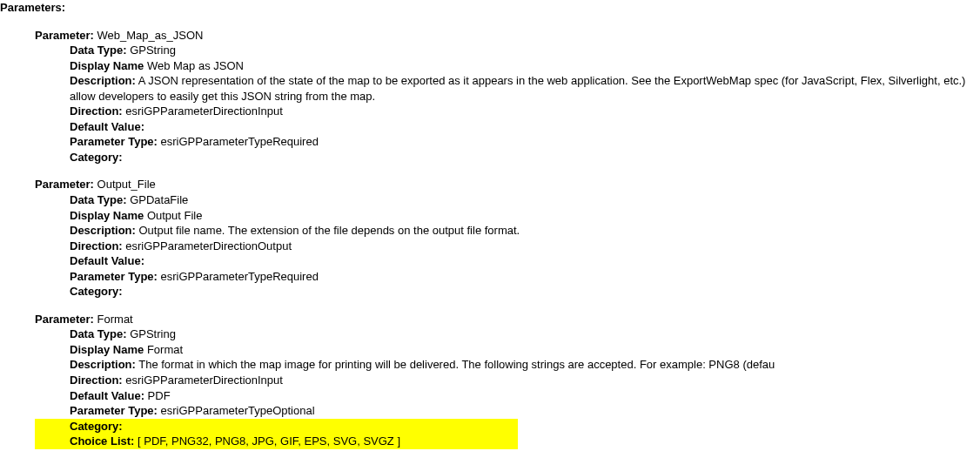 Image resolution: width=980 pixels, height=451 pixels. I want to click on highlighted-row: Choice List: [ PDF, PNG32, PNG8, JPG, GI…, so click(277, 441).